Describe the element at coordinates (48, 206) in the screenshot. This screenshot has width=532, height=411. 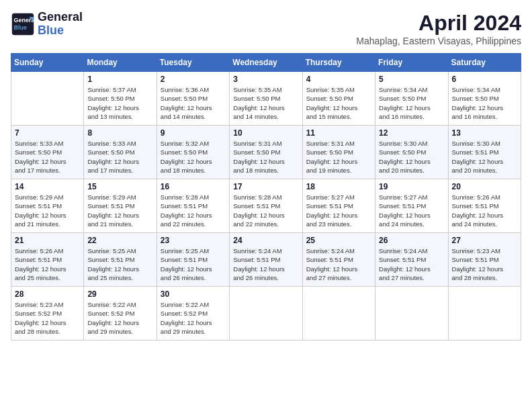
I see `day-cell: 14 Sunrise: 5:29 AM Sunset: 5:51 PM Dayl…` at that location.